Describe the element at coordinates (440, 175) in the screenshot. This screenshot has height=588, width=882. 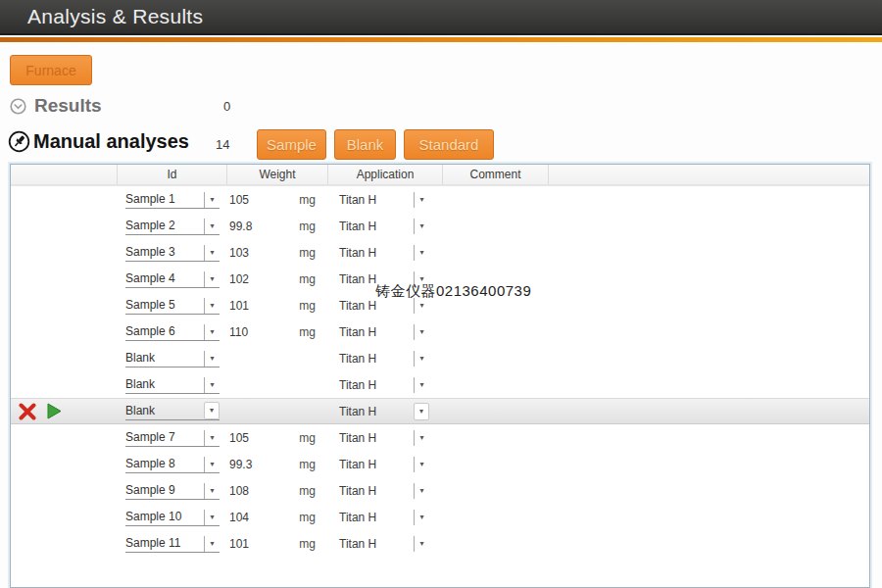
I see `table-header-row: Id Weight Application Comment` at that location.